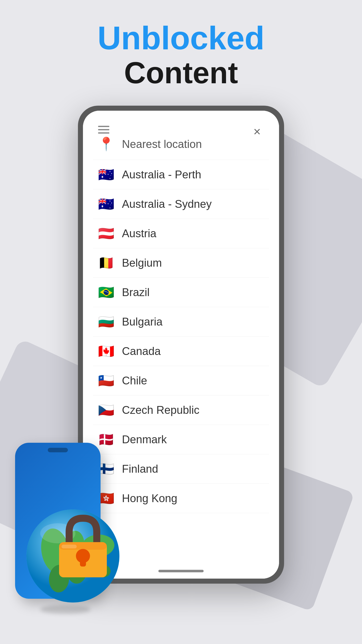 The width and height of the screenshot is (362, 644). I want to click on location-name-au-sydney: Australia - Sydney, so click(167, 204).